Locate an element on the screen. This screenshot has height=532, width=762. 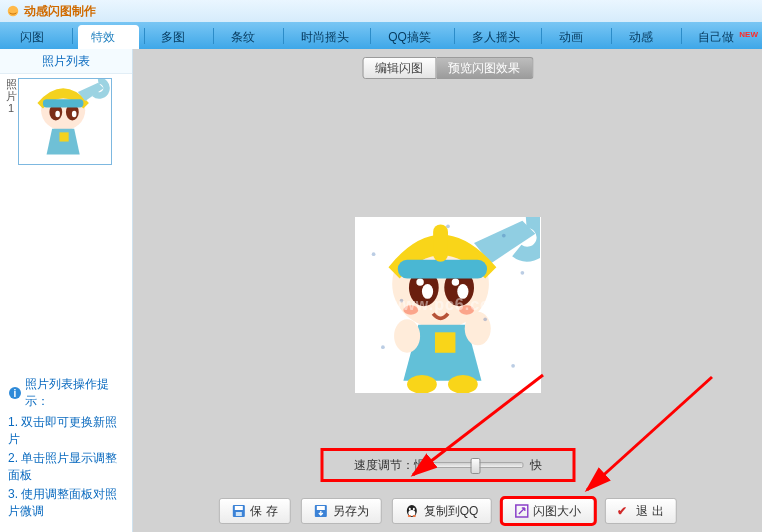
tab-ornament: 动感饰品 is located at coordinates (646, 38).